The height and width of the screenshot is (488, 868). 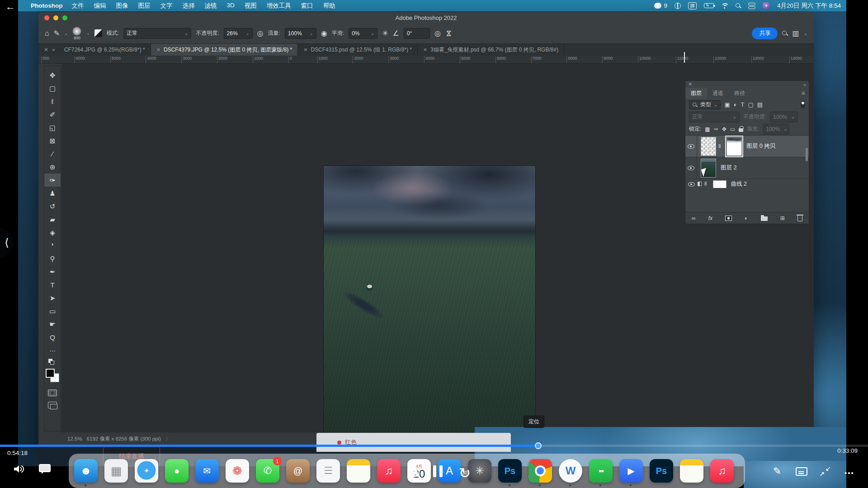 What do you see at coordinates (661, 471) in the screenshot?
I see `dock-photoshop-2: Ps` at bounding box center [661, 471].